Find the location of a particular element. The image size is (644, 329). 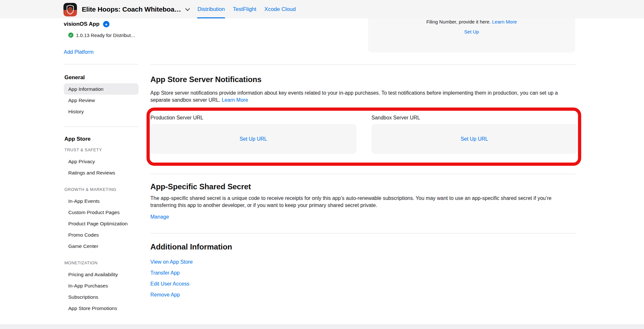

chevron-down-icon is located at coordinates (187, 10).